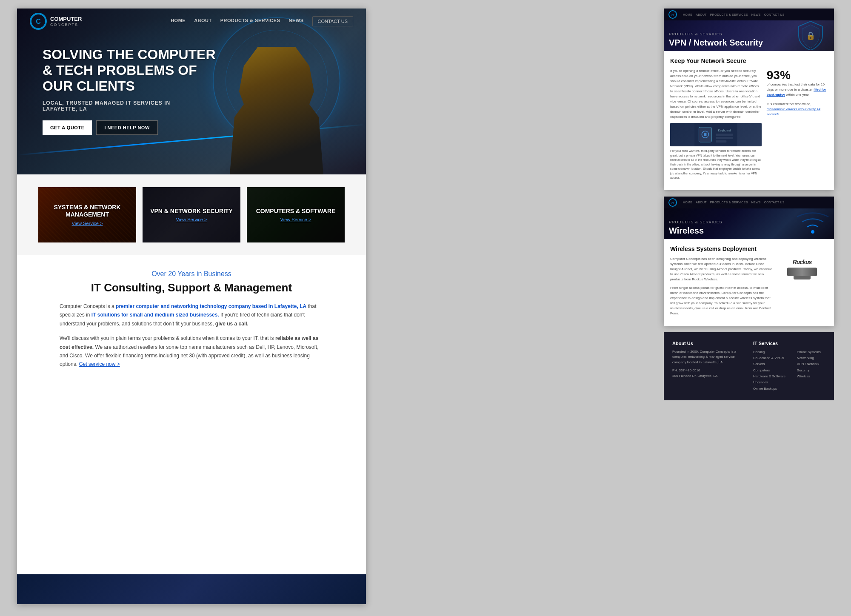  Describe the element at coordinates (716, 134) in the screenshot. I see `vpn-image: Keyboard` at that location.